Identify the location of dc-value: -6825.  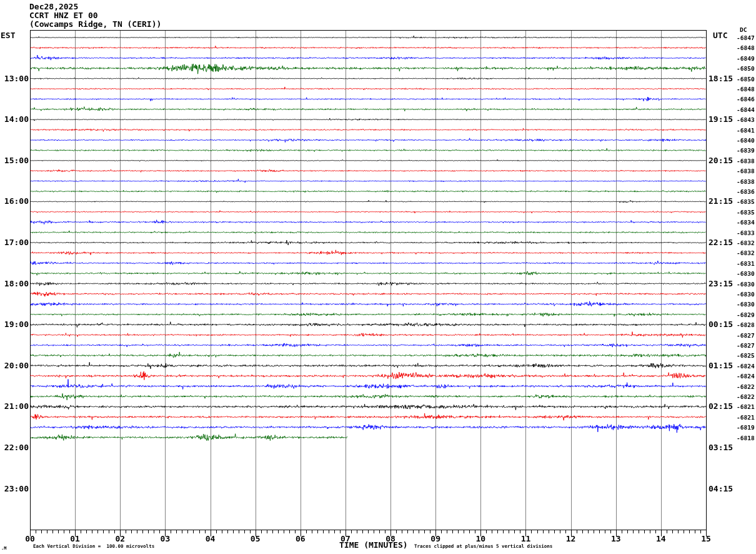
(746, 355).